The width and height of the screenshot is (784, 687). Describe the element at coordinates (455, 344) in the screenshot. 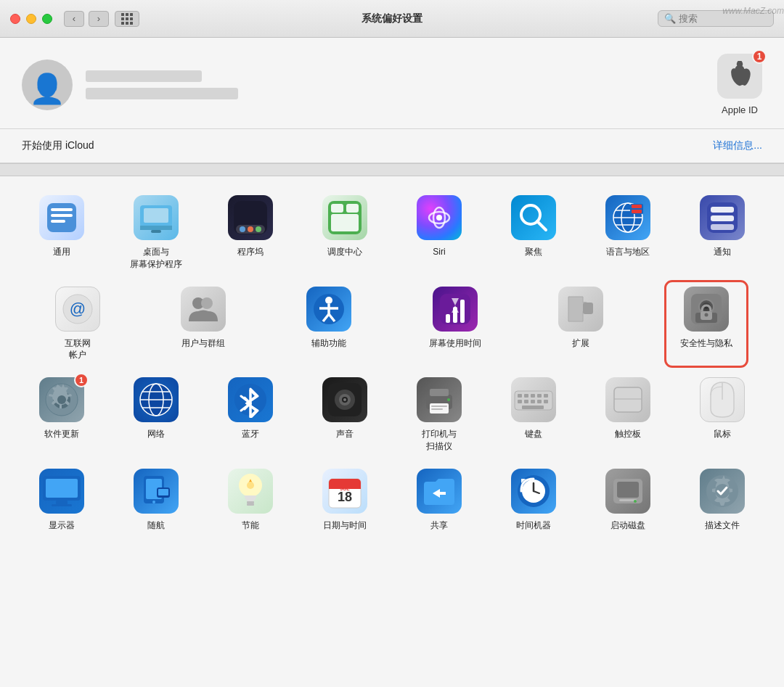

I see `screentime-label: 屏幕使用时间` at that location.